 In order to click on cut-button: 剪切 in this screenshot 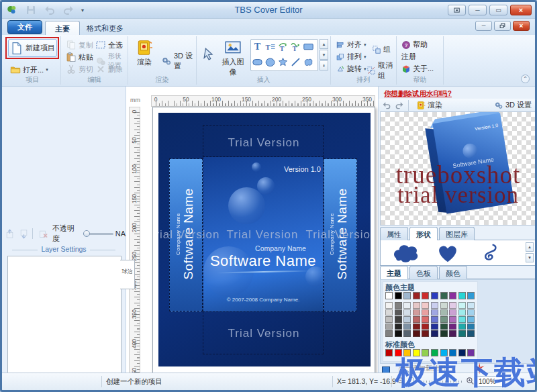, I will do `click(79, 69)`.